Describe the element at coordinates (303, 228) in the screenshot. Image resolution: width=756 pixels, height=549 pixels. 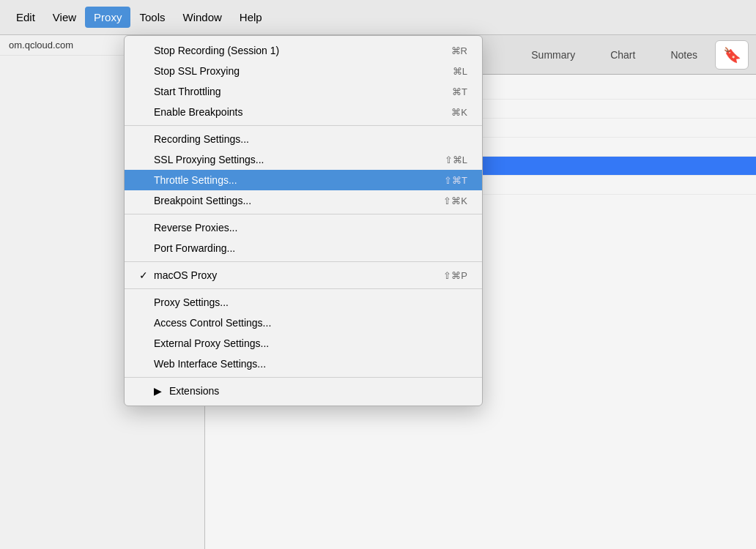
I see `menu-item-reverse-proxies: Reverse Proxies...` at that location.